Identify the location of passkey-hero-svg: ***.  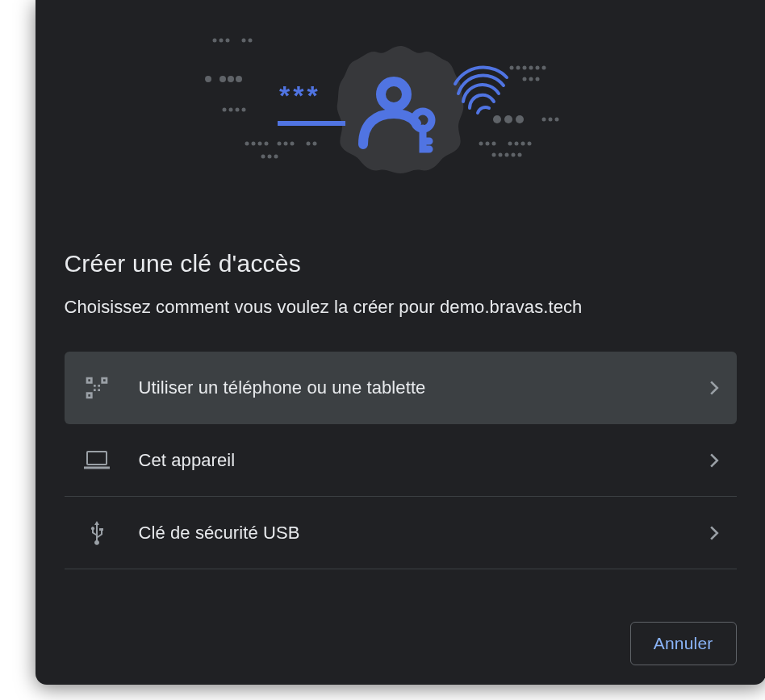
(400, 109).